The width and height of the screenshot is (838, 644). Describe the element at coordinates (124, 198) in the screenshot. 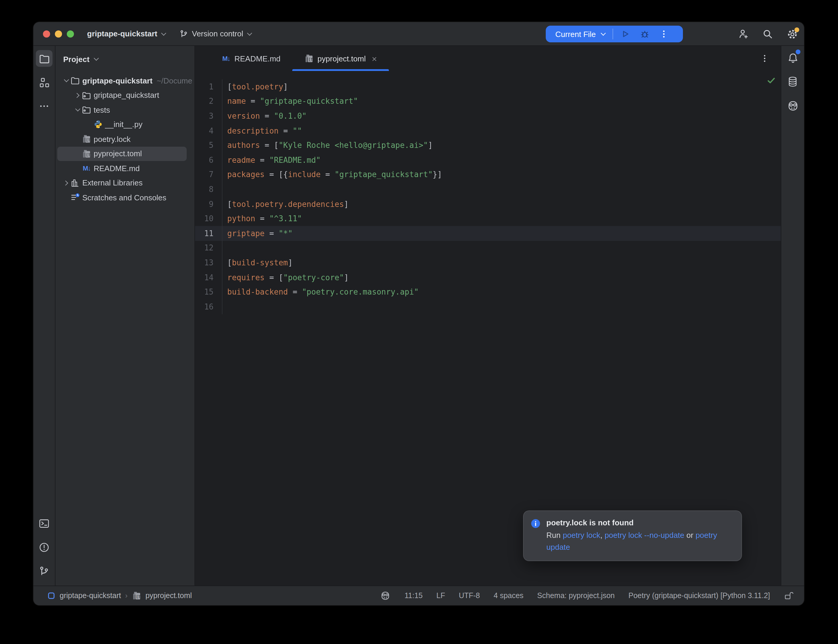

I see `tree-item-label: Scratches and Consoles` at that location.